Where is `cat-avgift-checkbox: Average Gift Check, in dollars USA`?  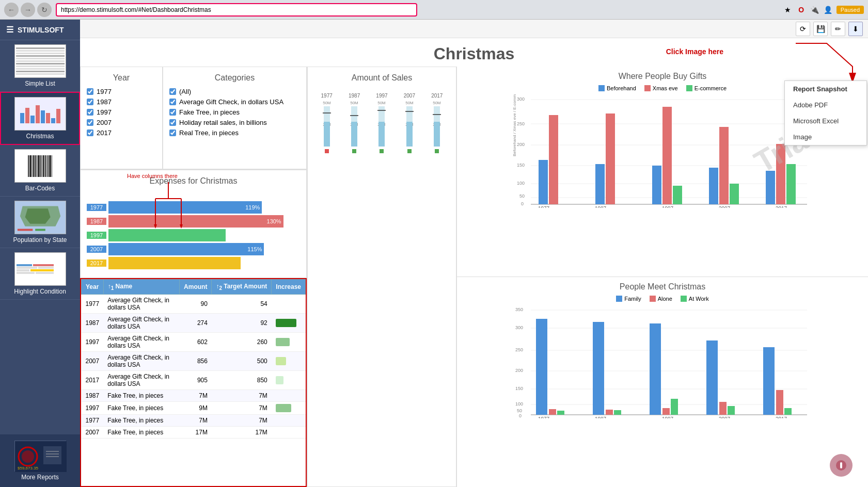 cat-avgift-checkbox: Average Gift Check, in dollars USA is located at coordinates (234, 102).